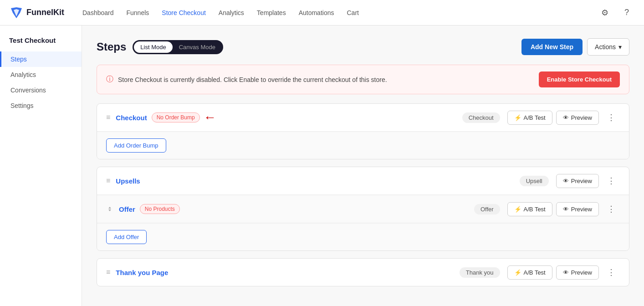  What do you see at coordinates (611, 209) in the screenshot?
I see `offer-more-button: ⋮` at bounding box center [611, 209].